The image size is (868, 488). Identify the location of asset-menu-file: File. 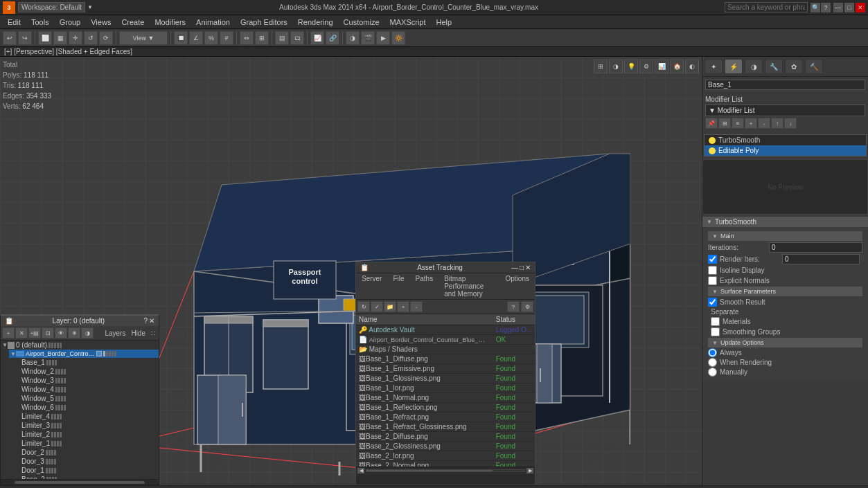
(398, 287).